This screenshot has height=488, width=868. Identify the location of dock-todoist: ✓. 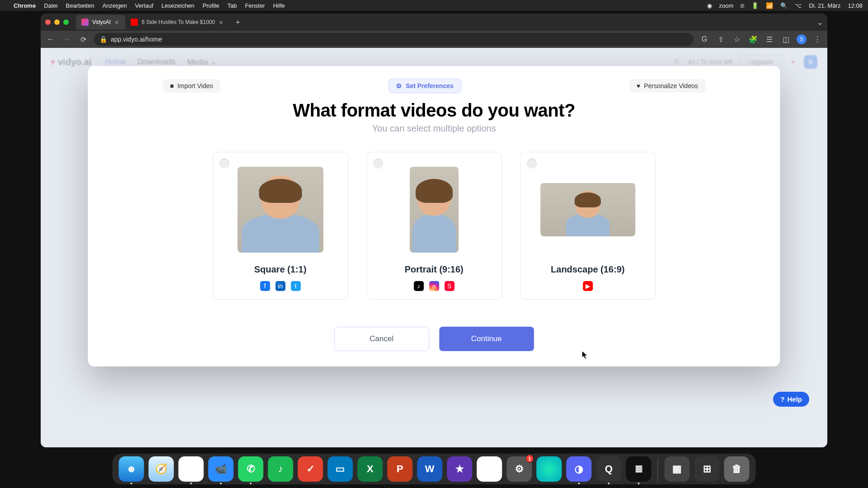
(311, 469).